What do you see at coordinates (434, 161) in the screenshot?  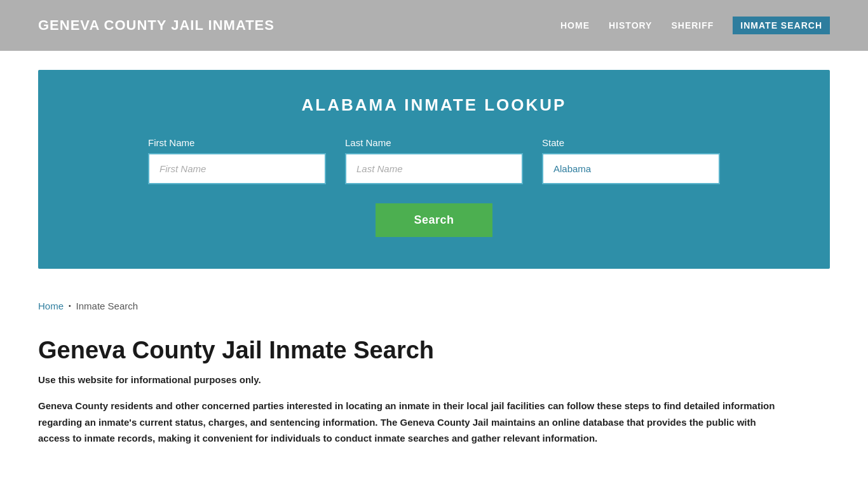 I see `search-fields: First Name Last Name State` at bounding box center [434, 161].